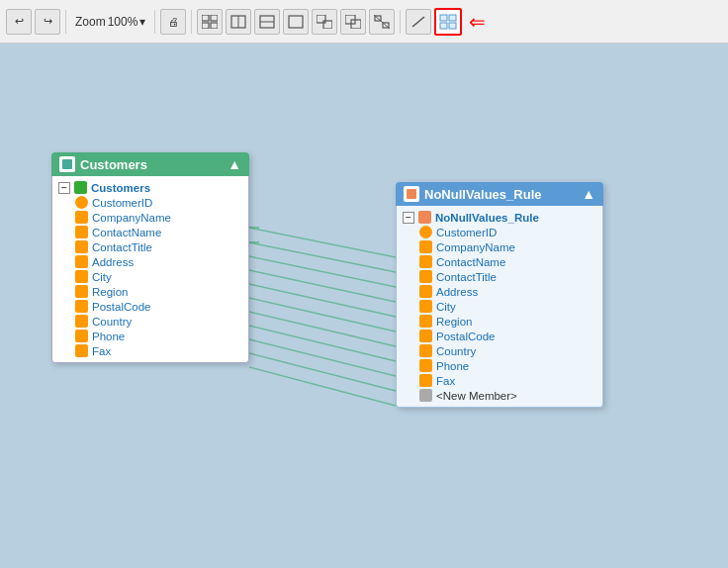 The width and height of the screenshot is (728, 568). Describe the element at coordinates (150, 269) in the screenshot. I see `source-table-body: − Customers CustomerID CompanyName Conta…` at that location.